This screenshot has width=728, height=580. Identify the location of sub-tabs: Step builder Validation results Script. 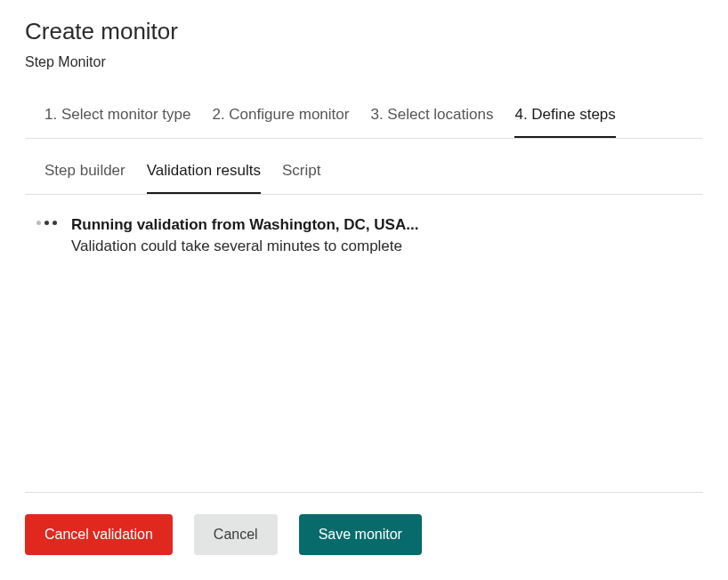
(364, 178).